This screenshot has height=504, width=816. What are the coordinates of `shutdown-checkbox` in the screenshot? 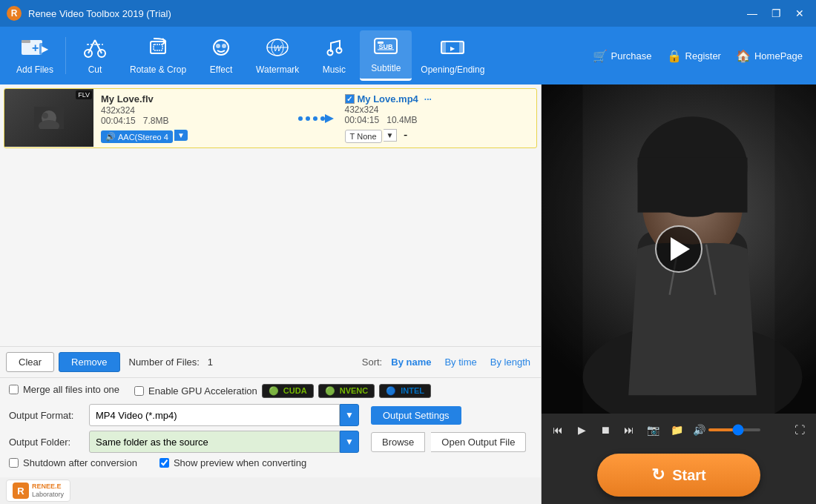 It's located at (13, 462).